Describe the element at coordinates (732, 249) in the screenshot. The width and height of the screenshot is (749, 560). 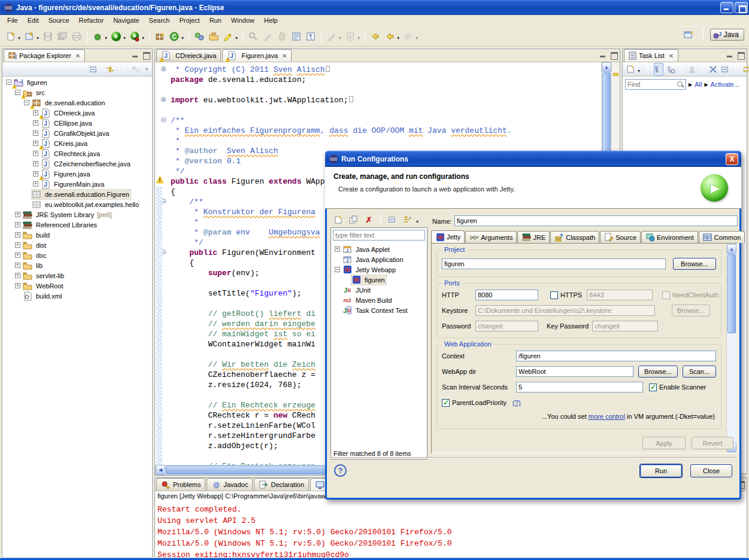
I see `scroll-up-icon: ▲` at that location.